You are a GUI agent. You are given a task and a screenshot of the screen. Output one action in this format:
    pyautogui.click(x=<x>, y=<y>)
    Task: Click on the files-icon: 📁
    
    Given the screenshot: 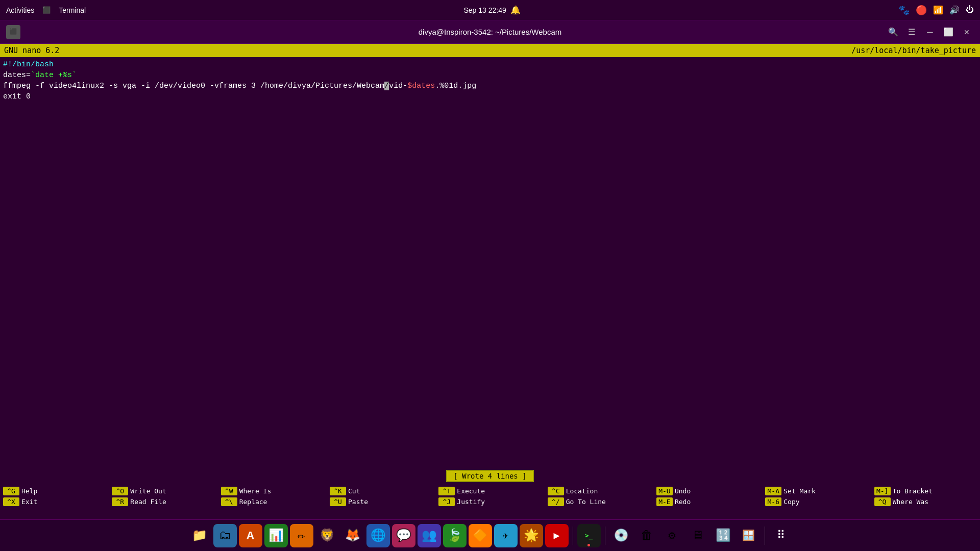 What is the action you would take?
    pyautogui.click(x=200, y=536)
    